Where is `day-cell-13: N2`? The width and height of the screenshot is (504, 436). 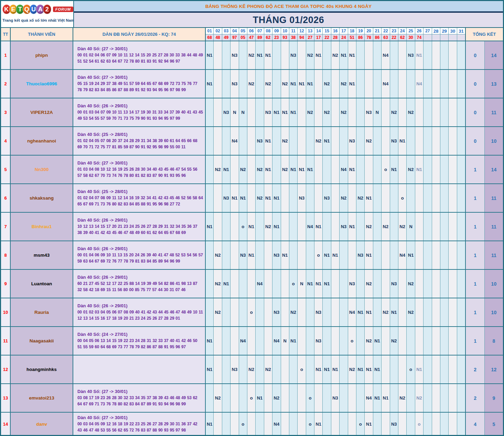 day-cell-13: N2 is located at coordinates (310, 55).